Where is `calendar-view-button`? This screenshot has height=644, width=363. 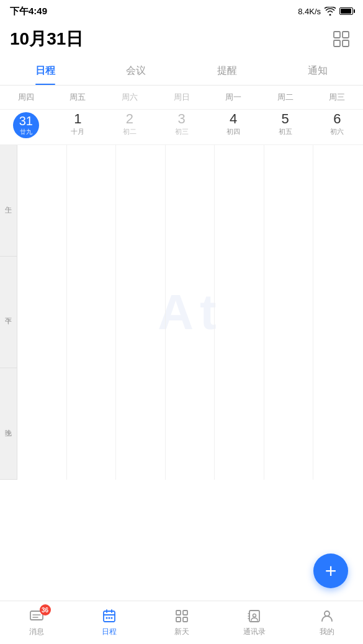 calendar-view-button is located at coordinates (341, 39).